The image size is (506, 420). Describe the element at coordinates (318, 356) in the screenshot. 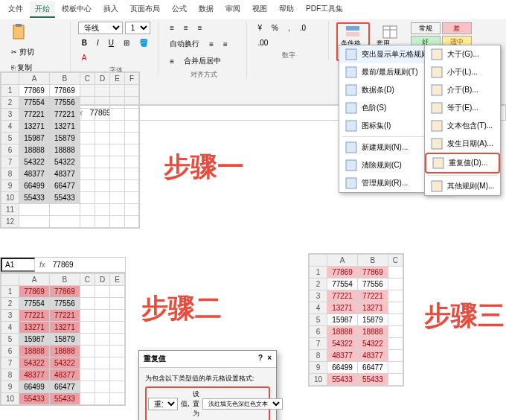

I see `row-header: 8` at that location.